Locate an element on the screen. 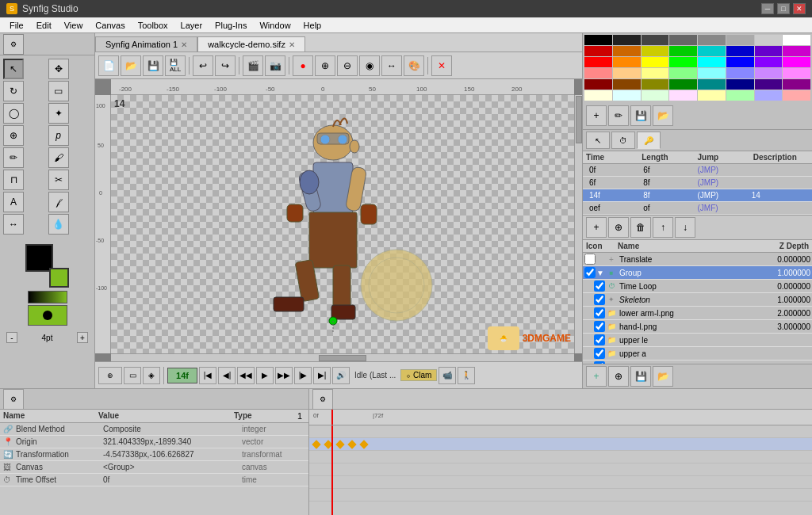 The image size is (812, 515). menu-canvas: Canvas is located at coordinates (109, 25).